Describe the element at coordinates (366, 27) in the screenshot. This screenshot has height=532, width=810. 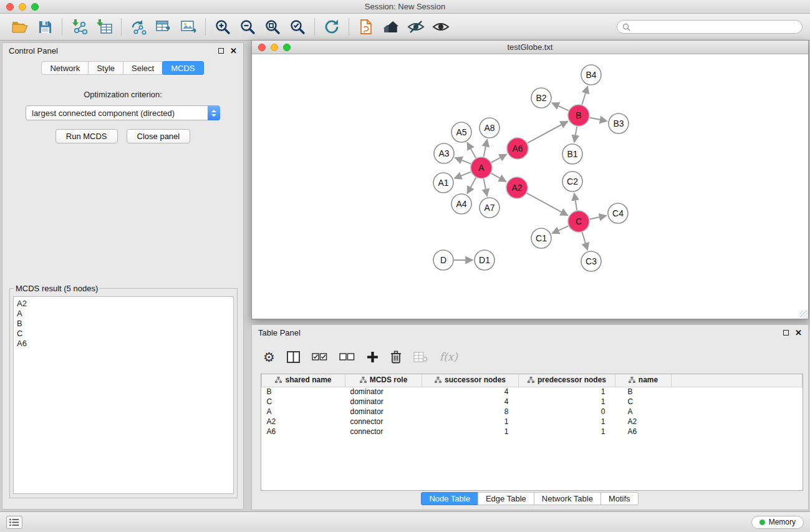
I see `open-session-file-button` at that location.